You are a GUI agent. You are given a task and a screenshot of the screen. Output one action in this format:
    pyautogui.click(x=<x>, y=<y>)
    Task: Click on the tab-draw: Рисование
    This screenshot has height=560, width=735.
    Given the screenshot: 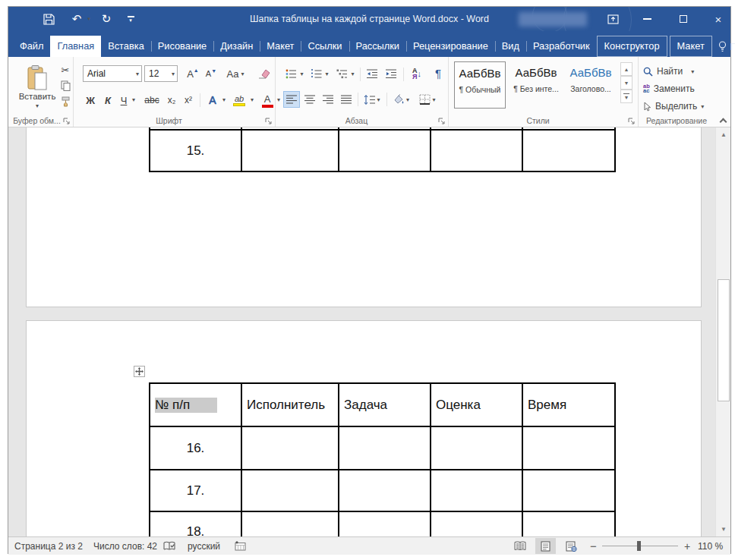 What is the action you would take?
    pyautogui.click(x=182, y=46)
    